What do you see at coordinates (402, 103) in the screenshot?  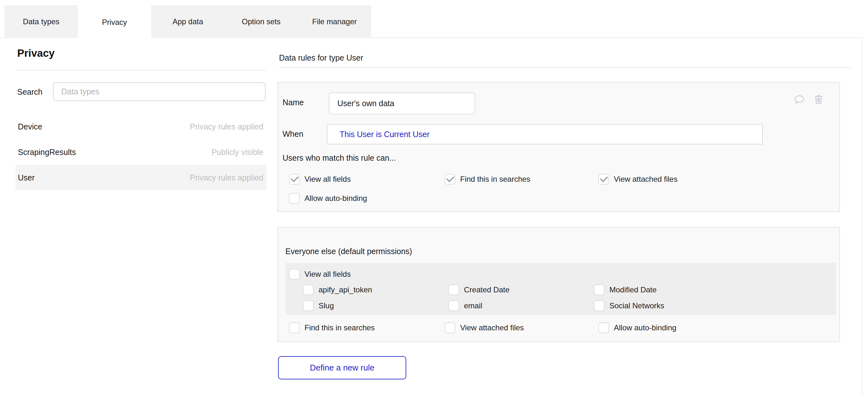 I see `rule-name-input` at bounding box center [402, 103].